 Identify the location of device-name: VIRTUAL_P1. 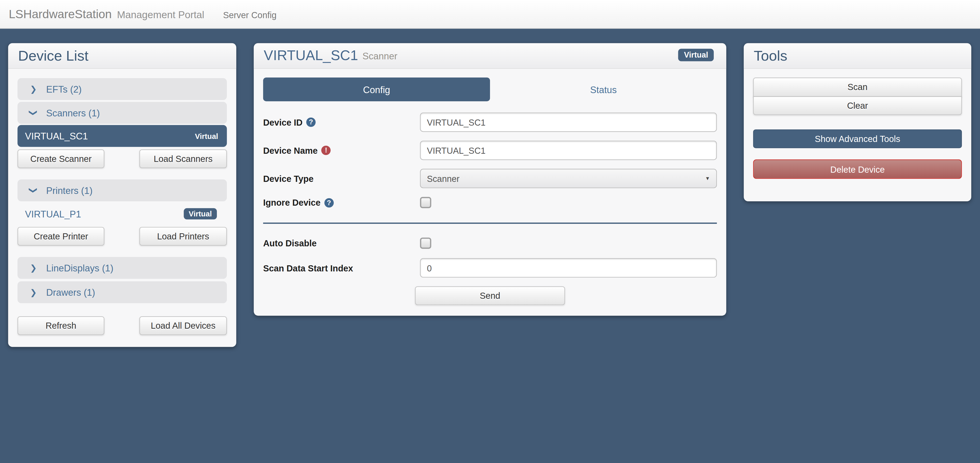
(53, 214).